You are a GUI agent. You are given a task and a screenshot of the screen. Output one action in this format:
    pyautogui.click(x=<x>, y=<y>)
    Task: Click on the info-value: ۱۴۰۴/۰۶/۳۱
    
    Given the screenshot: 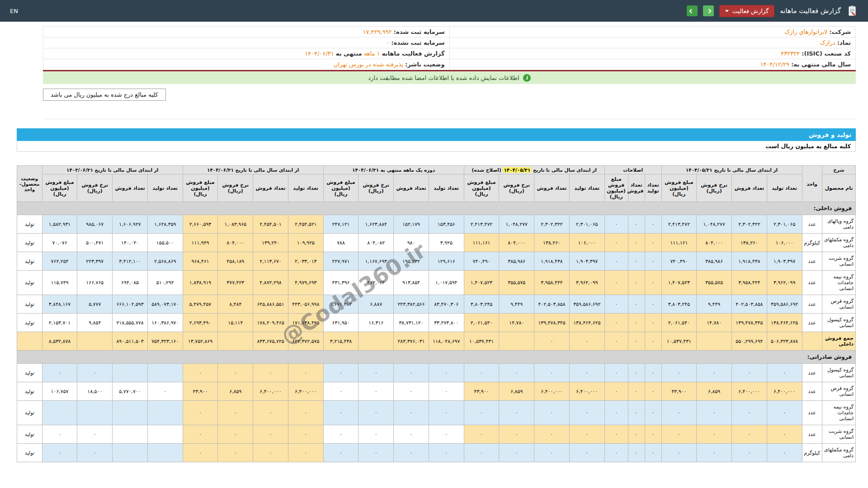 What is the action you would take?
    pyautogui.click(x=319, y=53)
    